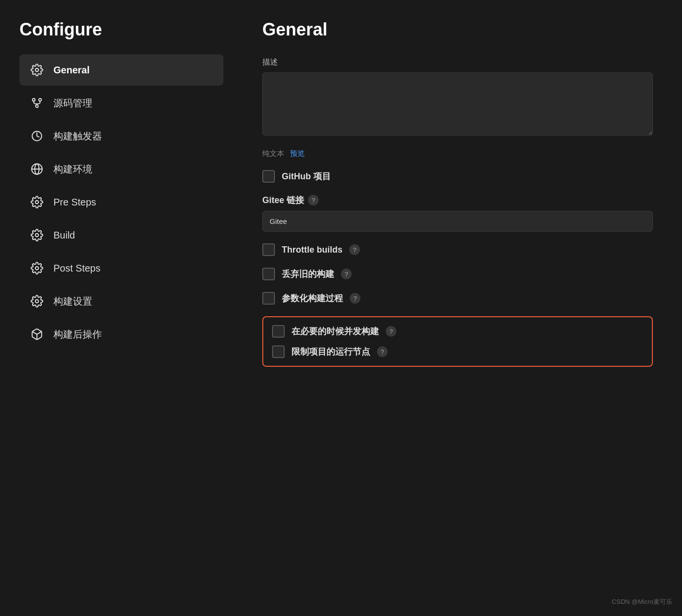 This screenshot has width=682, height=616. Describe the element at coordinates (458, 154) in the screenshot. I see `text-mode-row: 纯文本 预览` at that location.